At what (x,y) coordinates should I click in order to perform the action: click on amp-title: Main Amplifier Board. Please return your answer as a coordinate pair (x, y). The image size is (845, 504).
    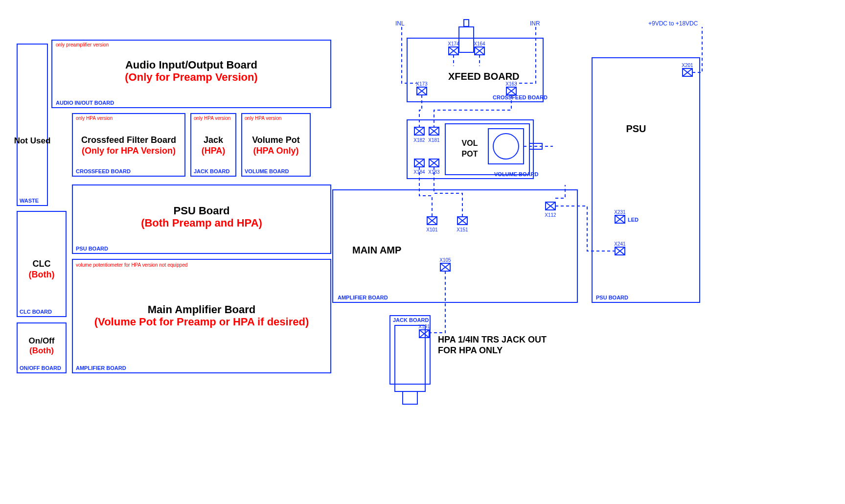
    Looking at the image, I should click on (202, 309).